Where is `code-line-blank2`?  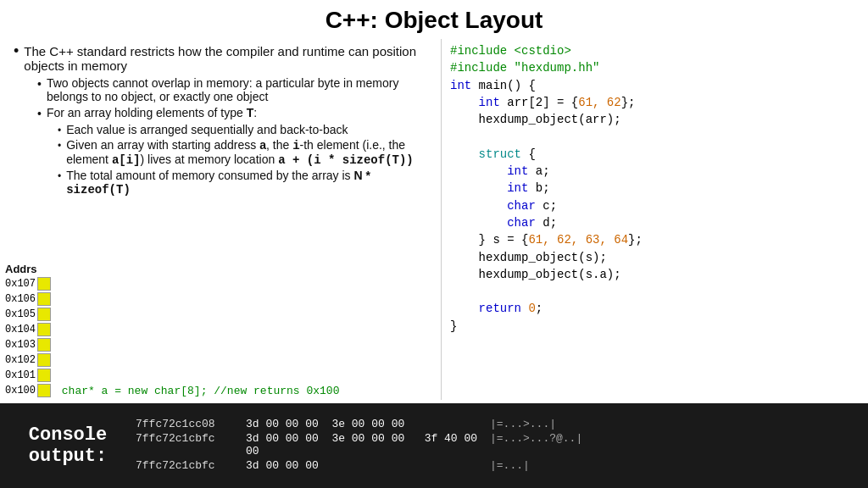
code-line-blank2 is located at coordinates (654, 291).